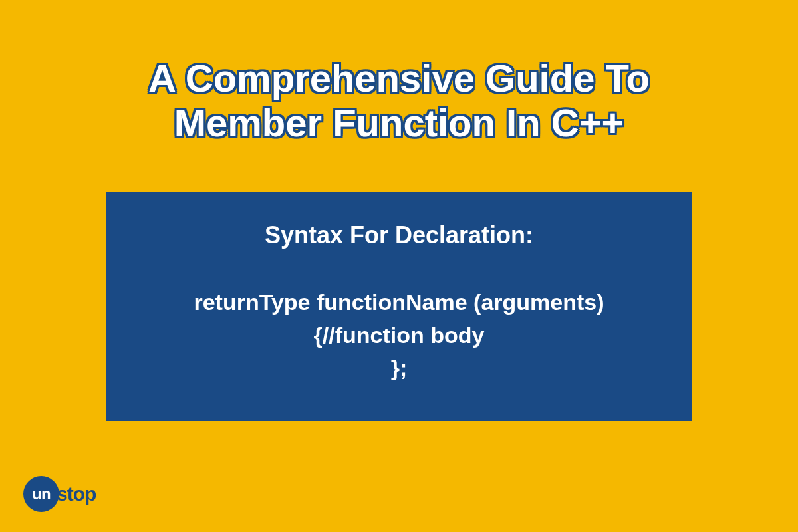 The height and width of the screenshot is (532, 798). What do you see at coordinates (399, 368) in the screenshot?
I see `syntax-body-close: };` at bounding box center [399, 368].